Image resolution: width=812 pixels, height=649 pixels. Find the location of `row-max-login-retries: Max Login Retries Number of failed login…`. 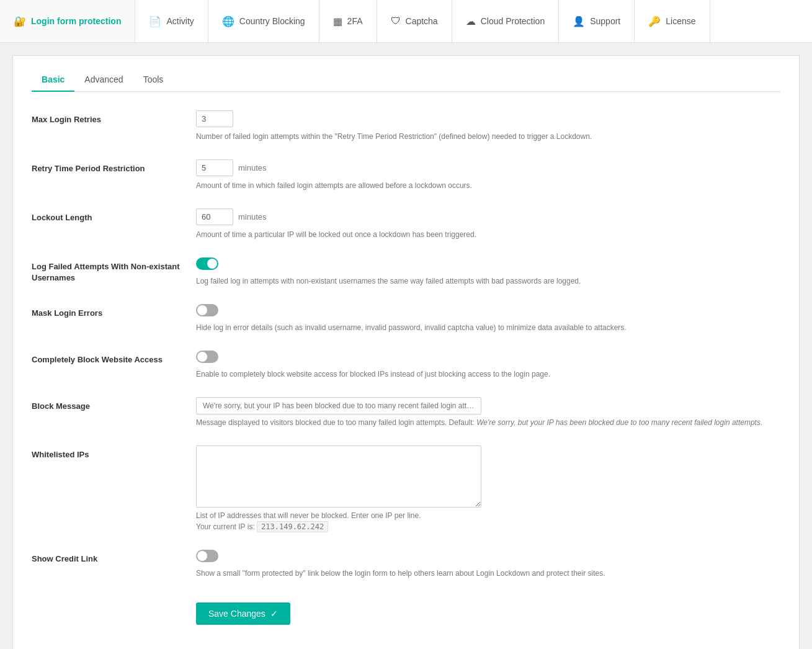

row-max-login-retries: Max Login Retries Number of failed login… is located at coordinates (406, 127).